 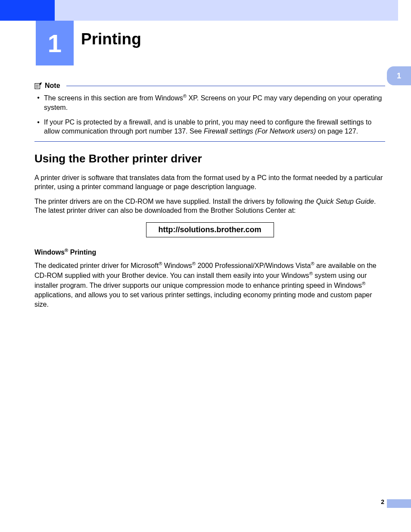 What do you see at coordinates (53, 86) in the screenshot?
I see `note-label: Note` at bounding box center [53, 86].